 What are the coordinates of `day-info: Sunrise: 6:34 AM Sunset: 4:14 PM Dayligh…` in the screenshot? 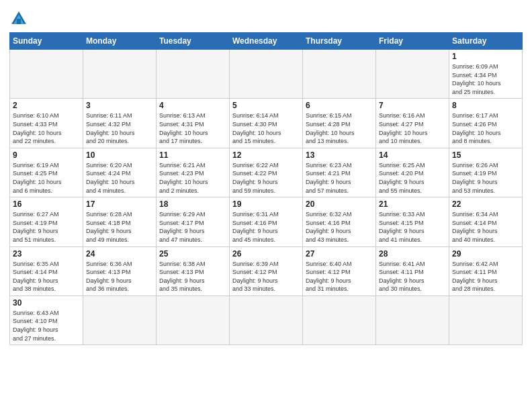 It's located at (486, 227).